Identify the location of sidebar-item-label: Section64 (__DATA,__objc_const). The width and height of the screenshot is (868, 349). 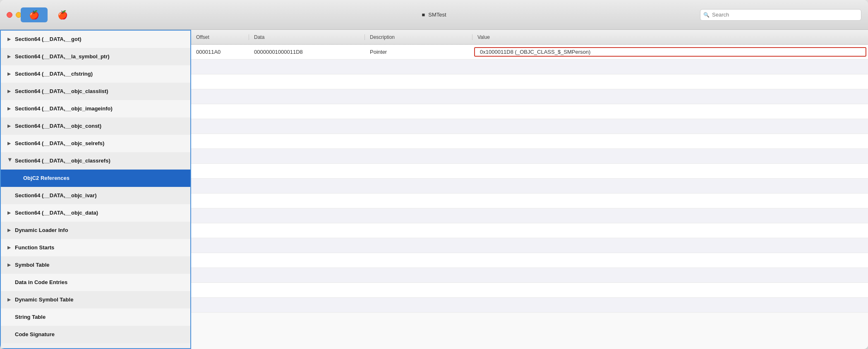
(58, 126).